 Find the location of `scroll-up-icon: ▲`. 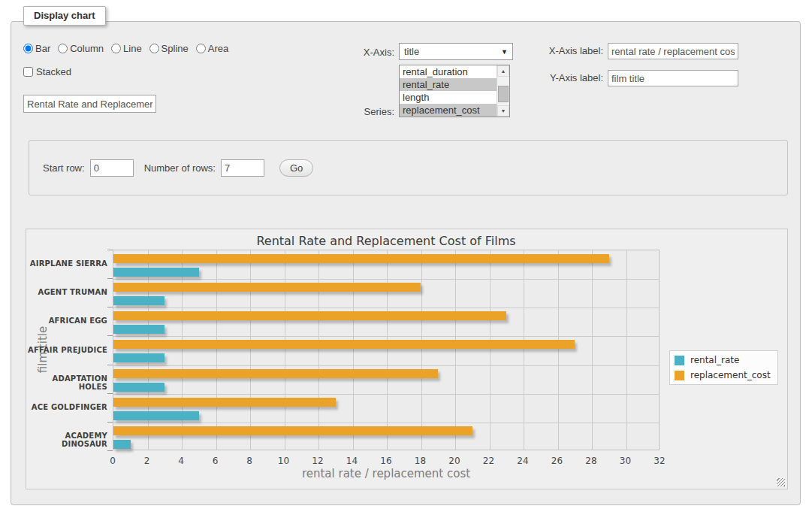

scroll-up-icon: ▲ is located at coordinates (503, 71).